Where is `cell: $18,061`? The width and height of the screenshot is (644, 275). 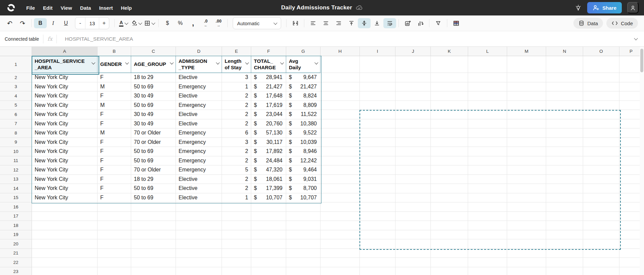 cell: $18,061 is located at coordinates (269, 180).